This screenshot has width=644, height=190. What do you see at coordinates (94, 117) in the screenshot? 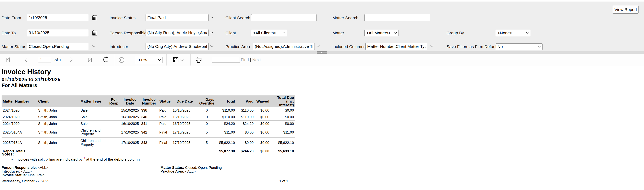
I see `table-cell: Sale` at bounding box center [94, 117].